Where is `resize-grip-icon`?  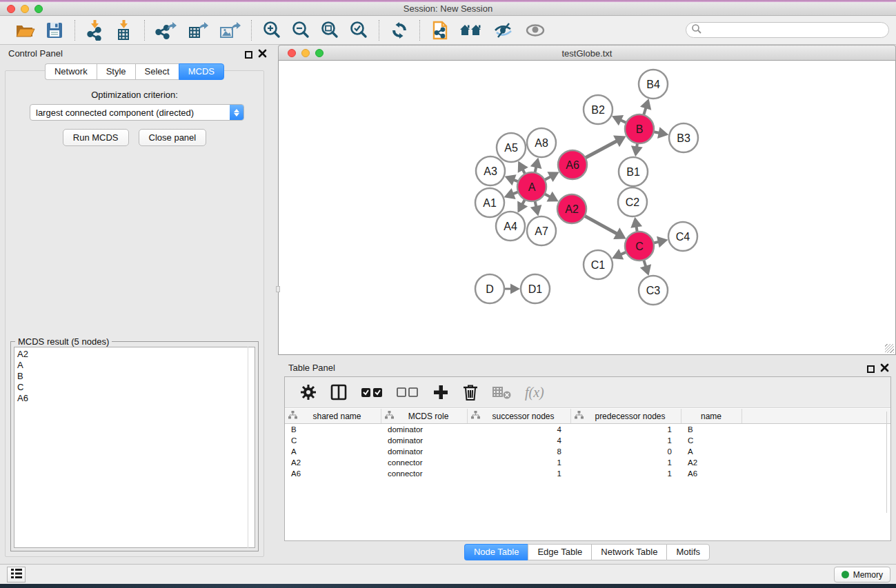
resize-grip-icon is located at coordinates (890, 349).